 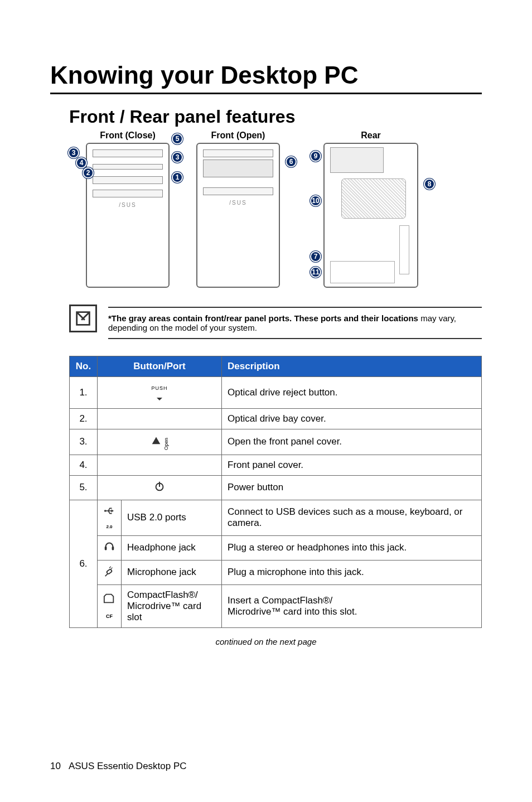 What do you see at coordinates (266, 78) in the screenshot?
I see `page-title: Knowing your Desktop PC` at bounding box center [266, 78].